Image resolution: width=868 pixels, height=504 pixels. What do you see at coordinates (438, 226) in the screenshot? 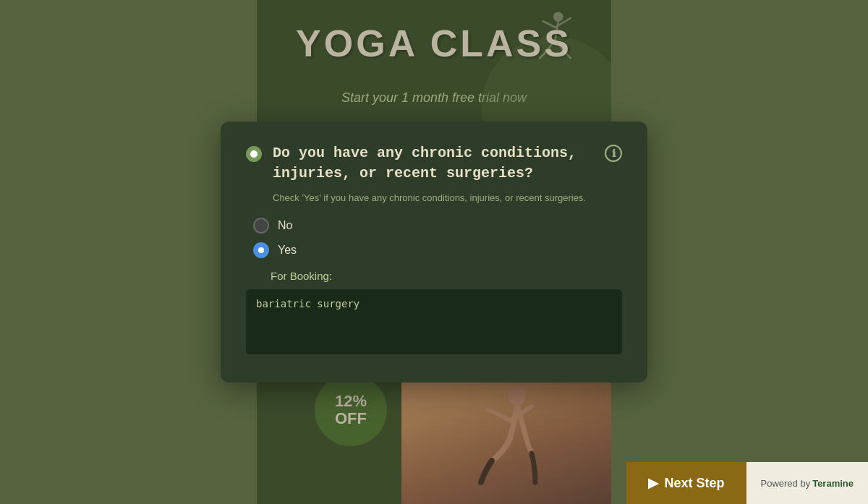
I see `radio-option-no: No` at bounding box center [438, 226].